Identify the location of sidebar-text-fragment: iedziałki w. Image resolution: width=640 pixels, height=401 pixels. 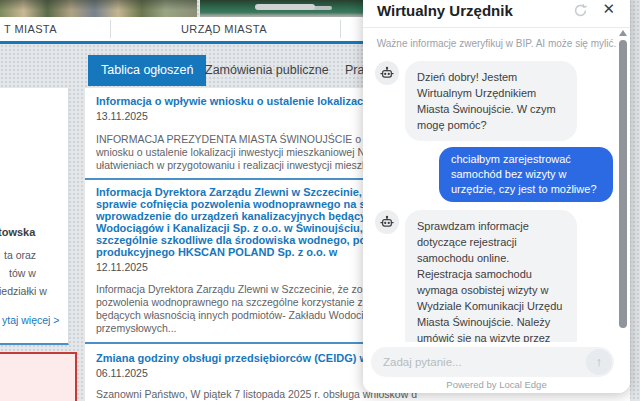
(24, 291).